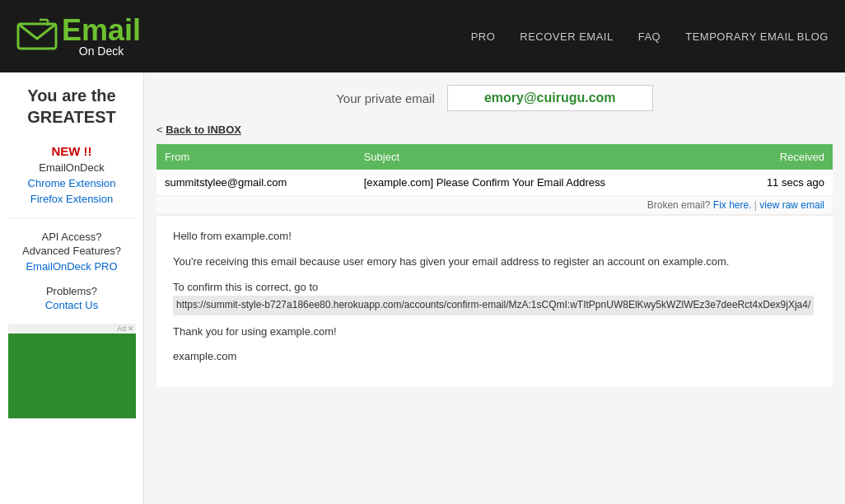 This screenshot has height=504, width=845. What do you see at coordinates (494, 130) in the screenshot?
I see `back-to-inbox: < Back to INBOX` at bounding box center [494, 130].